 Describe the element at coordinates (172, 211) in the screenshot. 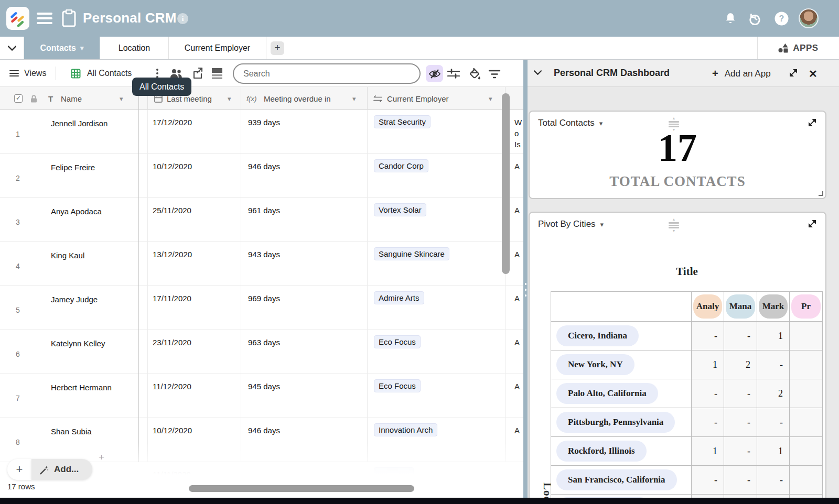

I see `cell-last-meeting: 25/11/2020` at that location.